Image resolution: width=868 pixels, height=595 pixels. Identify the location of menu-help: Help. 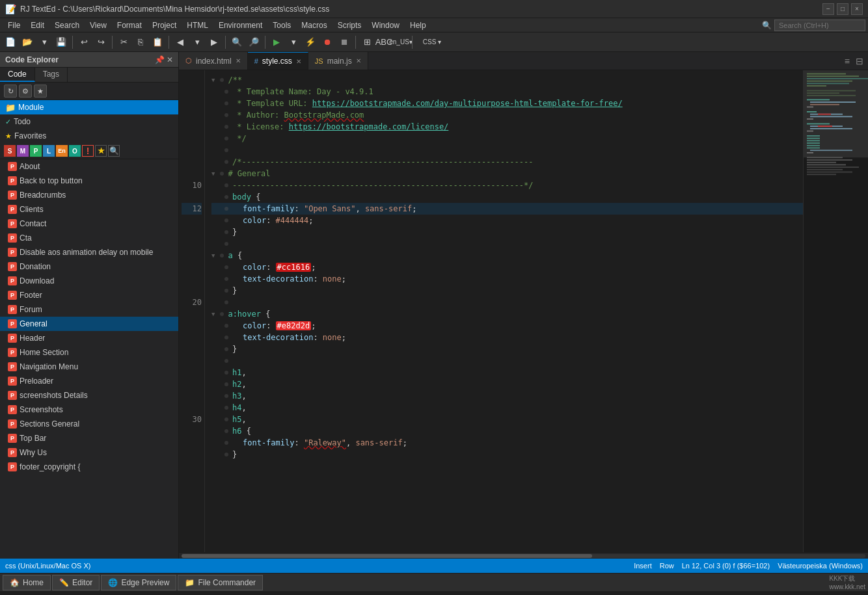
(418, 25).